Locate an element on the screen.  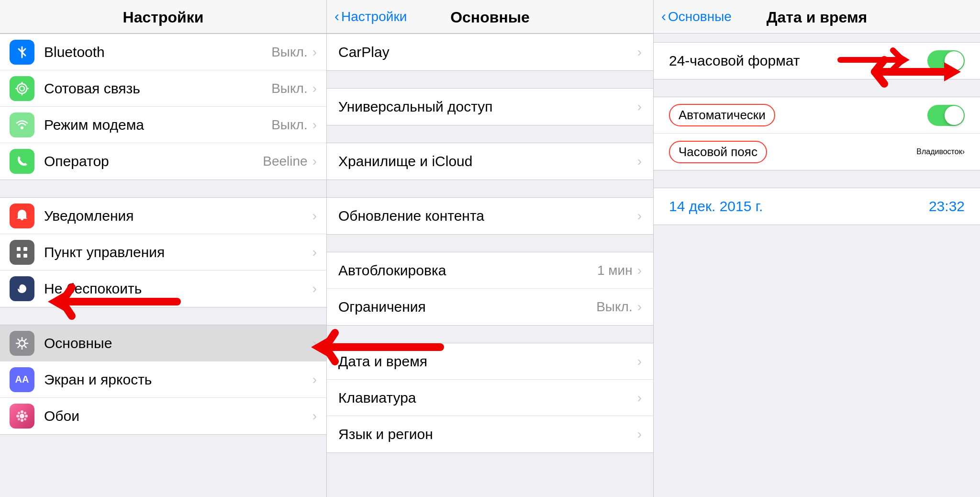
row-storage: Хранилище и iCloud › is located at coordinates (490, 161).